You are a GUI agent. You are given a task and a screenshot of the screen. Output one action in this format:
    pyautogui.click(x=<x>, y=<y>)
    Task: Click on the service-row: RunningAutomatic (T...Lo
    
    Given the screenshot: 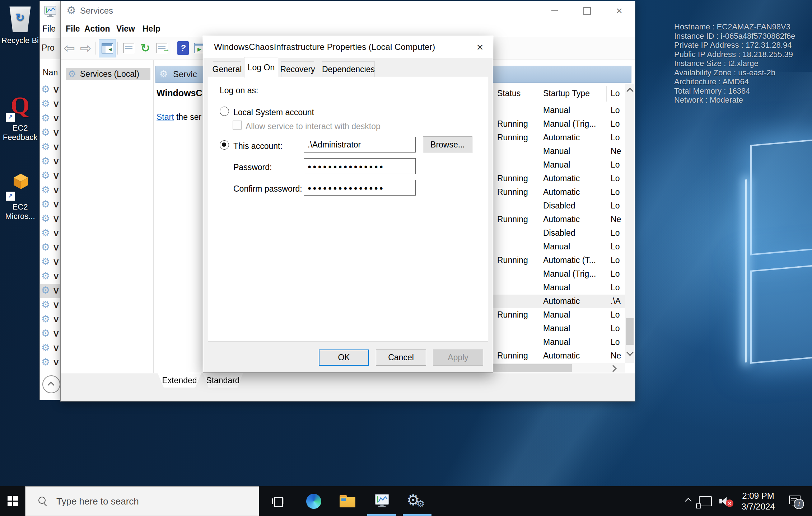 What is the action you would take?
    pyautogui.click(x=559, y=261)
    